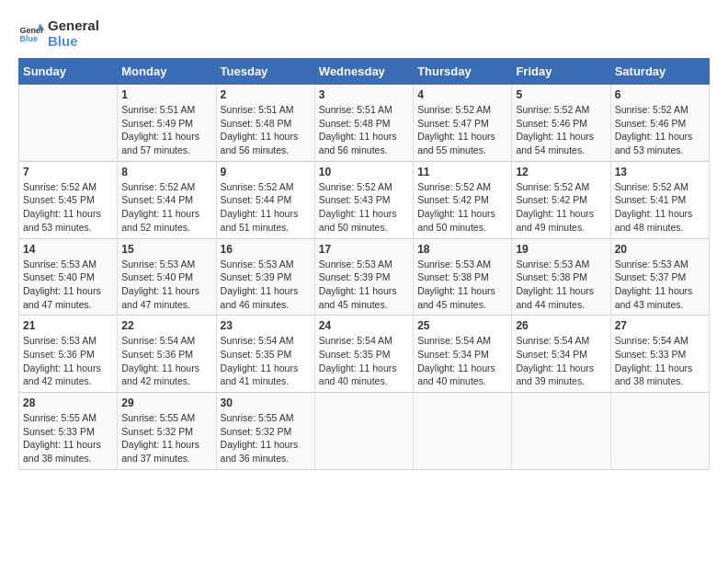  I want to click on col-header-tuesday: Tuesday, so click(265, 72).